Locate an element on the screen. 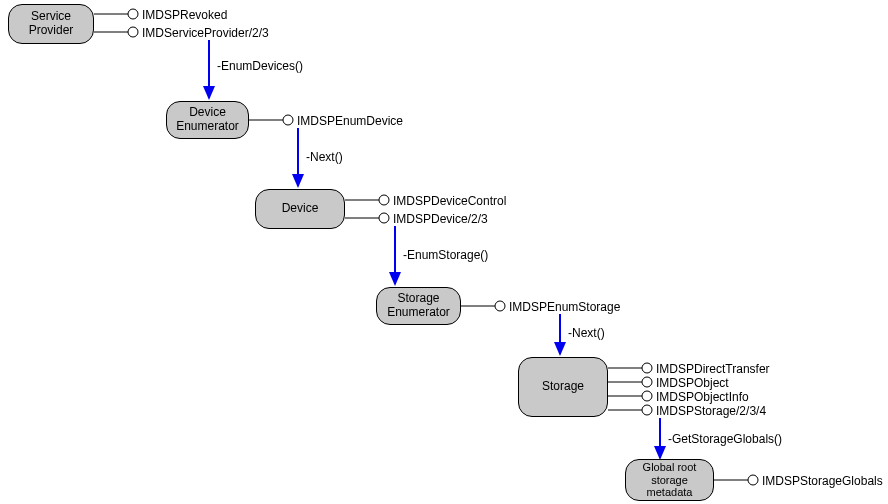  lollipop-object-info is located at coordinates (630, 396).